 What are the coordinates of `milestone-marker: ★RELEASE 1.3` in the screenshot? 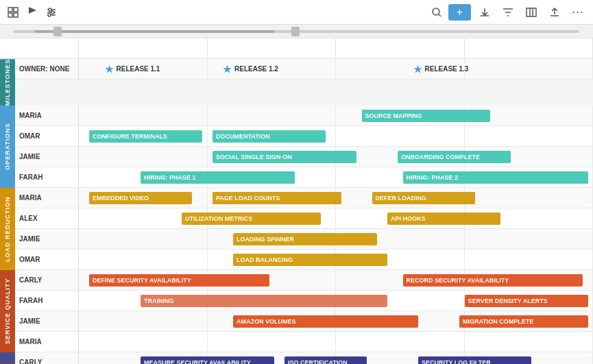 It's located at (441, 69).